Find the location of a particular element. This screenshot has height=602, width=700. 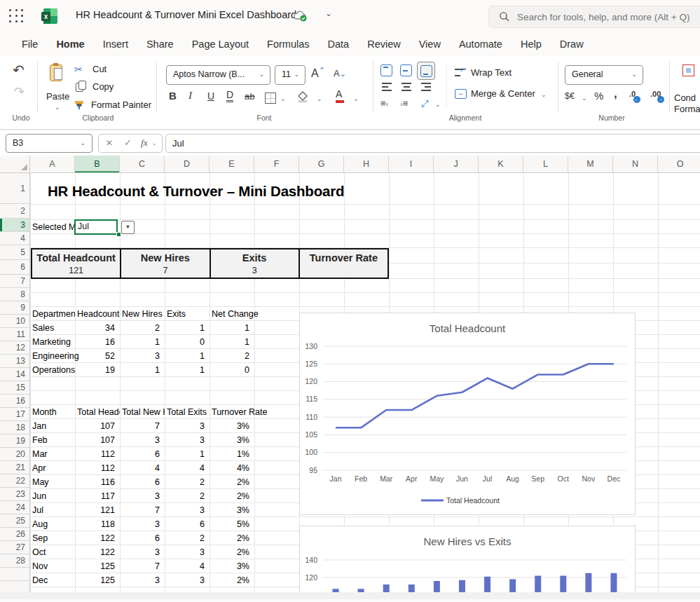

increase-indent-button: ›≡ is located at coordinates (404, 104).